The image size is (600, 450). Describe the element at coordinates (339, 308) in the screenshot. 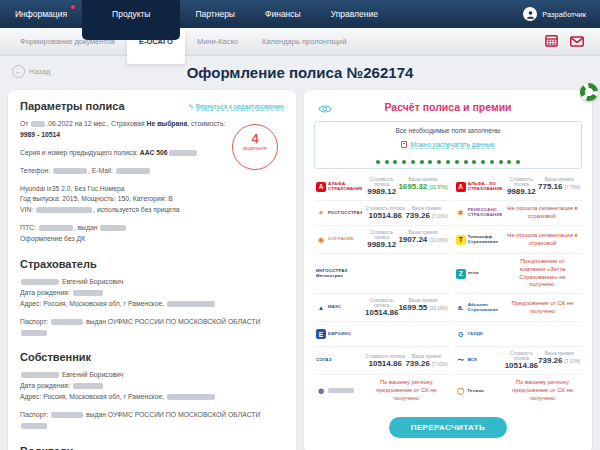

I see `company-logo: ▲МАКС` at that location.